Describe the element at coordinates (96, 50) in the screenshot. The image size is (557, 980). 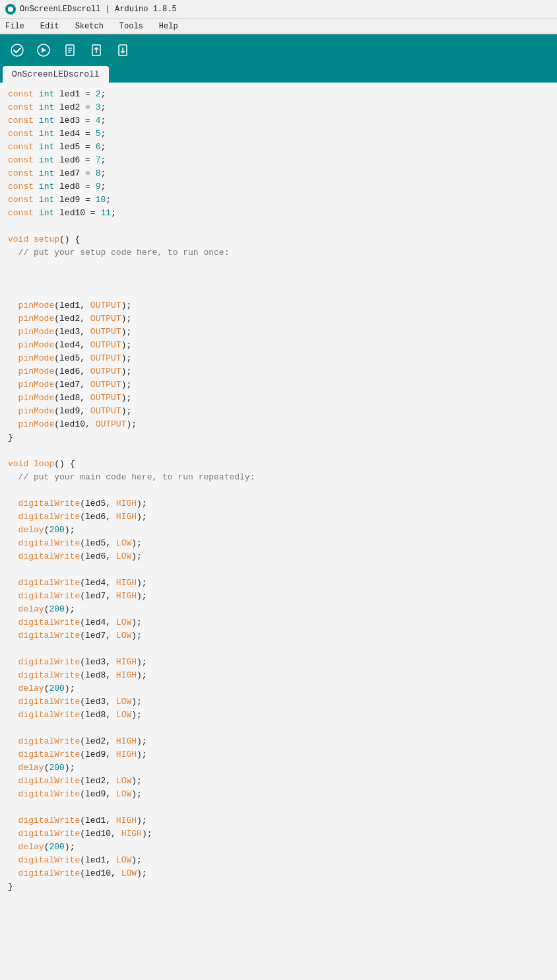
I see `open-button` at that location.